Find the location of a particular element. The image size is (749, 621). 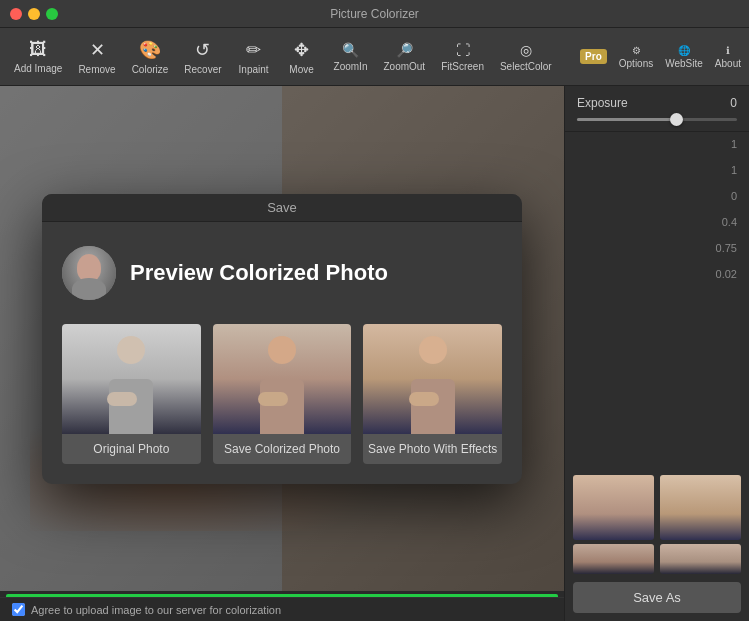

slider-fill is located at coordinates (625, 120).